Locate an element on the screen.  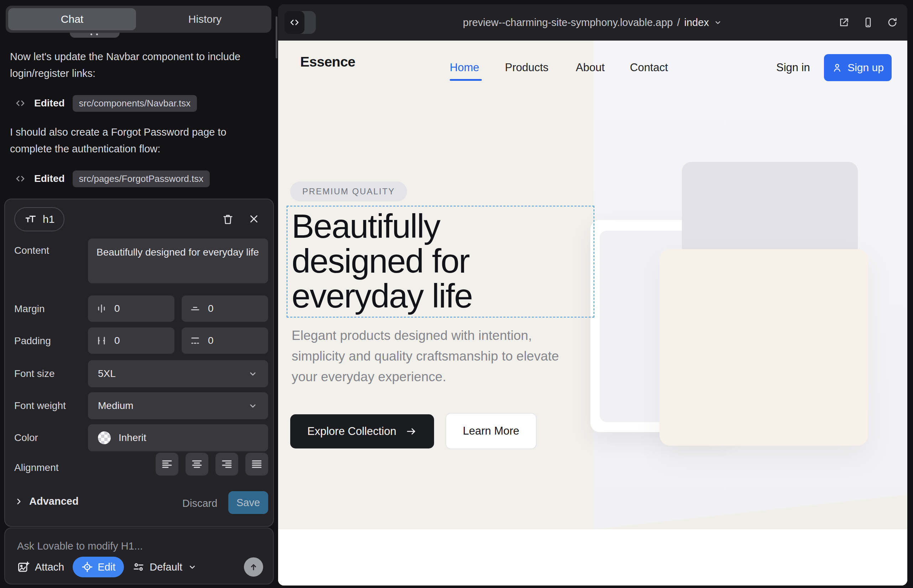
color-label: Color is located at coordinates (26, 438).